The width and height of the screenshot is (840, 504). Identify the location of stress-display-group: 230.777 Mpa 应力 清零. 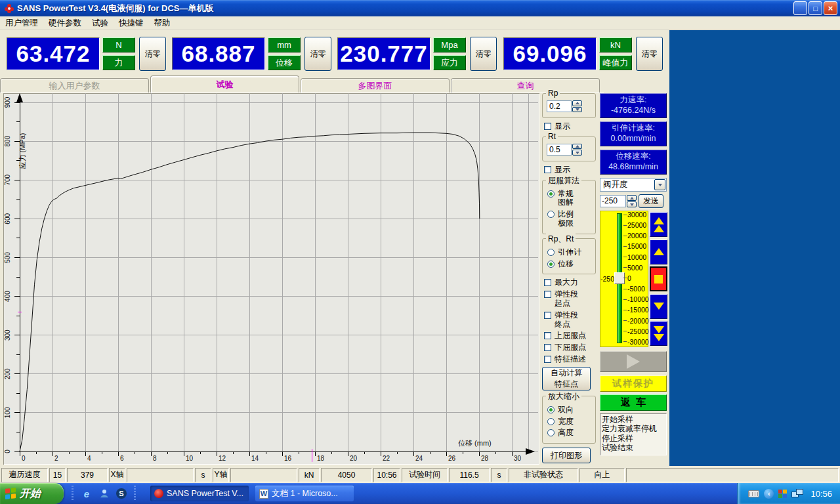
(418, 54).